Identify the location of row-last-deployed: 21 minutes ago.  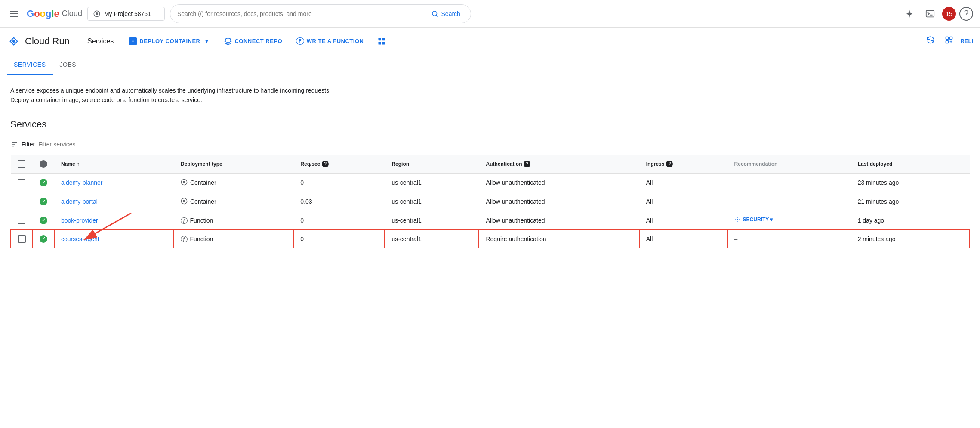
(910, 202).